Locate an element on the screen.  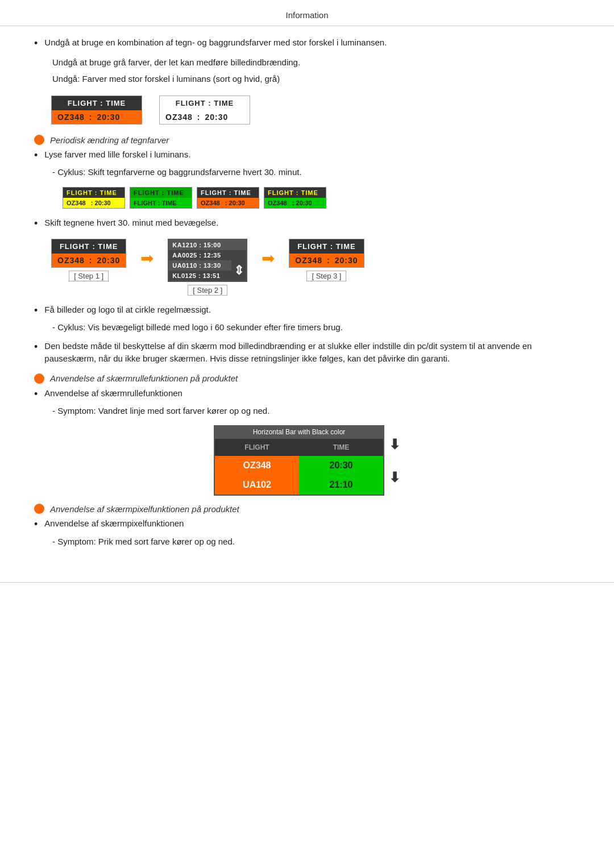
orange-circle-icon is located at coordinates (39, 140).